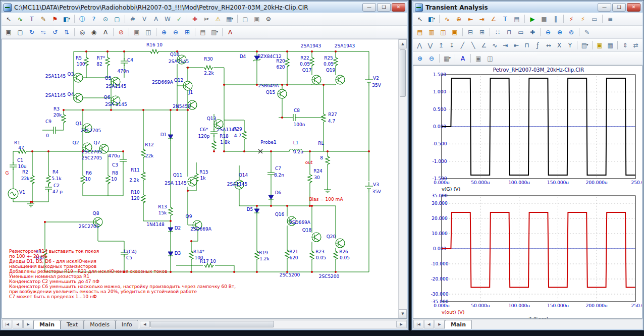  What do you see at coordinates (538, 45) in the screenshot?
I see `frequency-icon: ƒ` at bounding box center [538, 45].